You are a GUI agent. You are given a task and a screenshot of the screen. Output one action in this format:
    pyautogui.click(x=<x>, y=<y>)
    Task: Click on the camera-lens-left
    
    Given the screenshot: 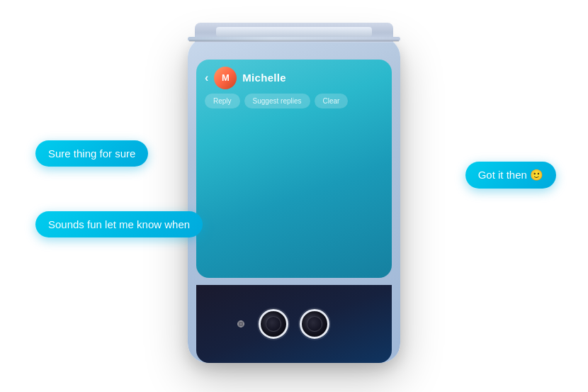 What is the action you would take?
    pyautogui.click(x=273, y=324)
    